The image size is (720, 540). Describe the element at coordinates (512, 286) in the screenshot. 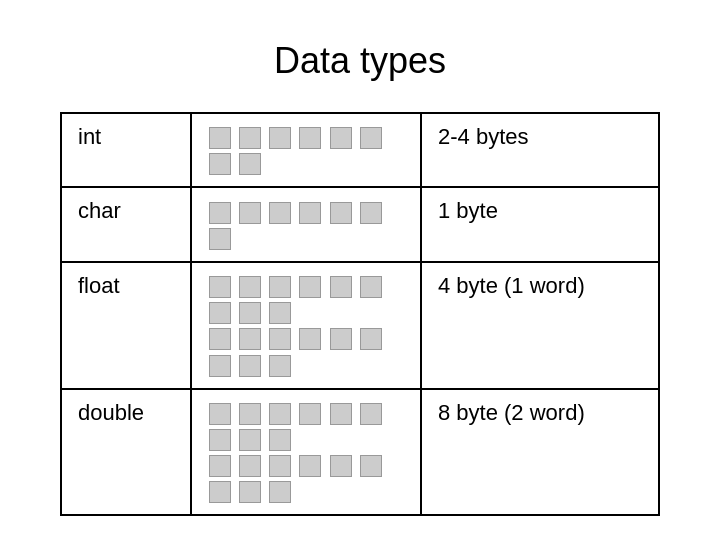

I see `desc-line1-float: 4 byte (1 word)` at that location.